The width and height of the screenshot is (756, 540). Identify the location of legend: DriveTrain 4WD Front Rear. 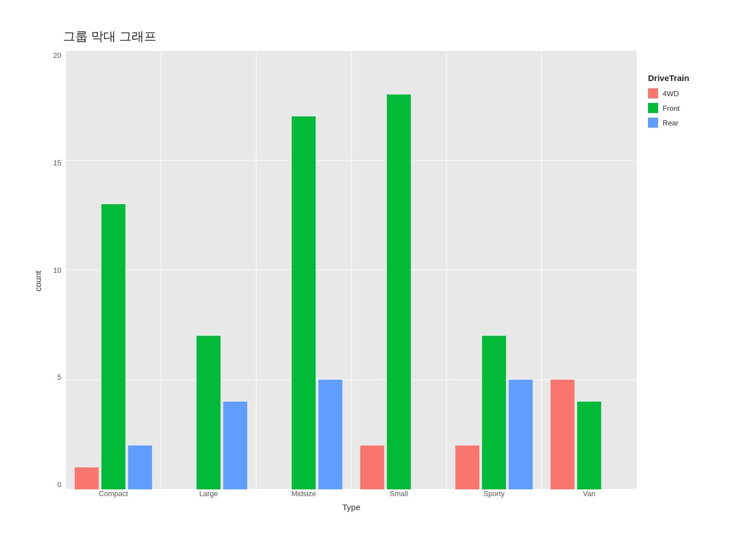
(682, 281).